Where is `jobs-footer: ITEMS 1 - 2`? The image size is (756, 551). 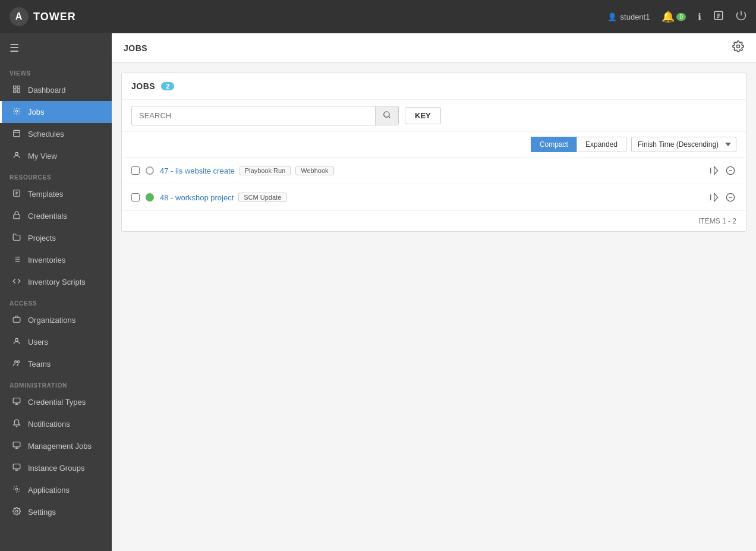 jobs-footer: ITEMS 1 - 2 is located at coordinates (434, 221).